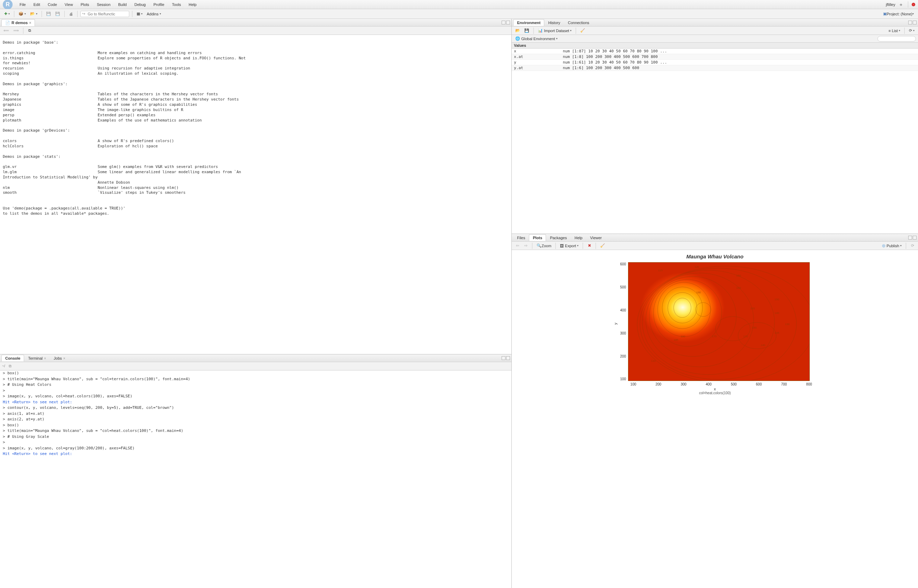 This screenshot has width=918, height=588. I want to click on console-line: > image(x, y, volcano, col=heat.colors(1…, so click(256, 396).